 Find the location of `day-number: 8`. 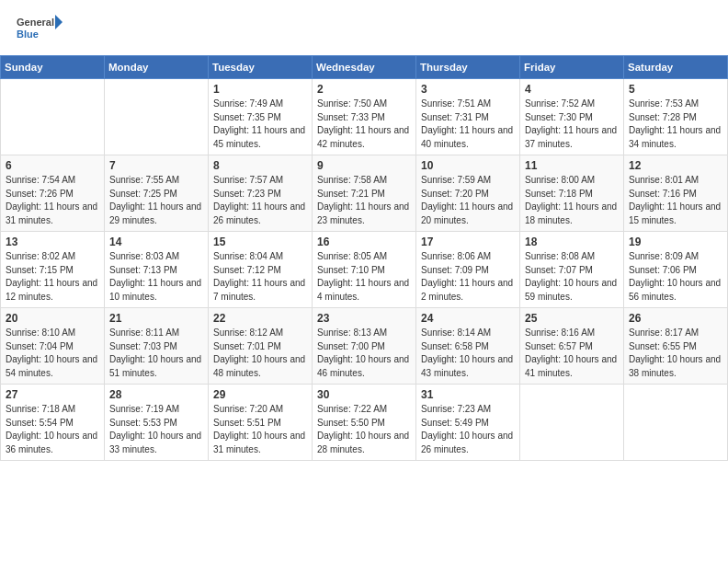

day-number: 8 is located at coordinates (260, 166).